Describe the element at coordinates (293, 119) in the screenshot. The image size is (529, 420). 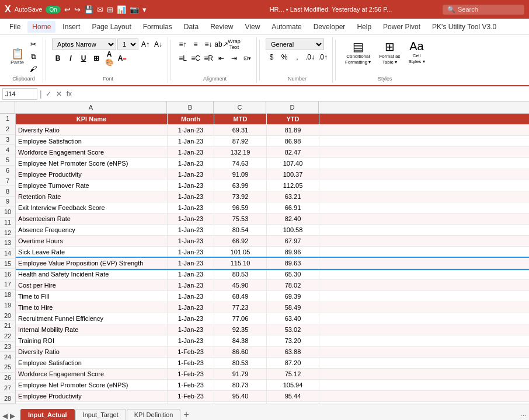
I see `cell-1-d: YTD` at that location.